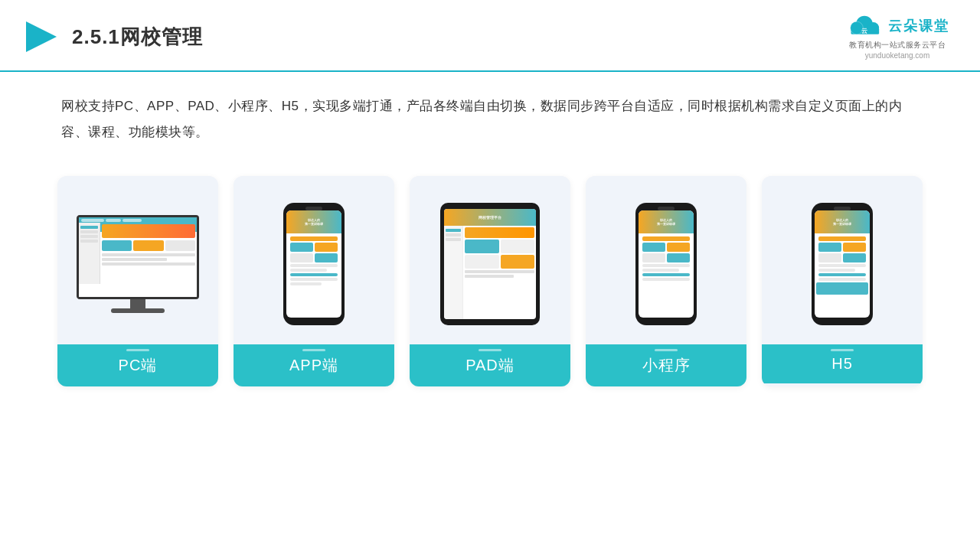 The width and height of the screenshot is (980, 551). Describe the element at coordinates (842, 264) in the screenshot. I see `mobile-screen-h5: 职达人的第一堂训练课` at that location.